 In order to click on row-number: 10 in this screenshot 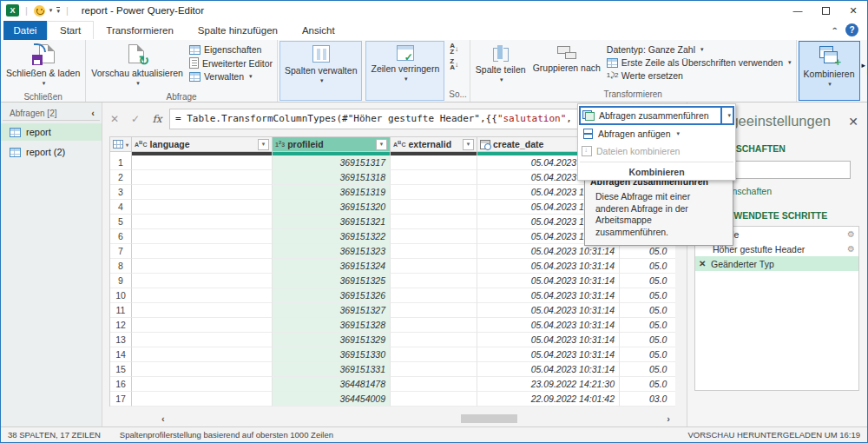, I will do `click(122, 295)`.